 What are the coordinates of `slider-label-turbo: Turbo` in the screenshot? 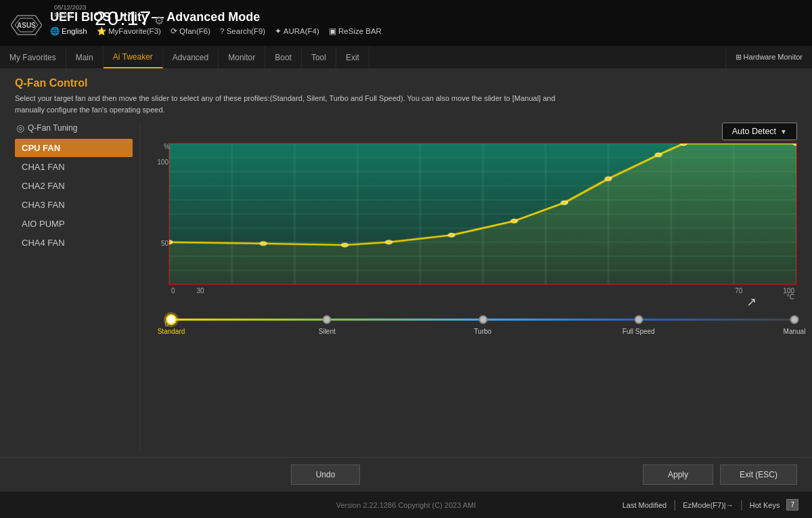 It's located at (483, 332).